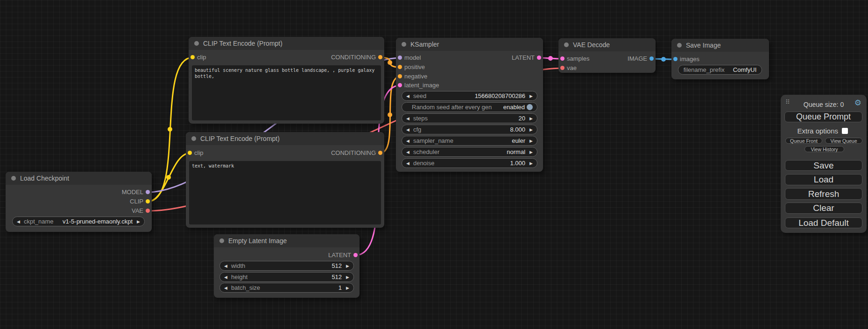  What do you see at coordinates (825, 149) in the screenshot?
I see `view-history-button: View History` at bounding box center [825, 149].